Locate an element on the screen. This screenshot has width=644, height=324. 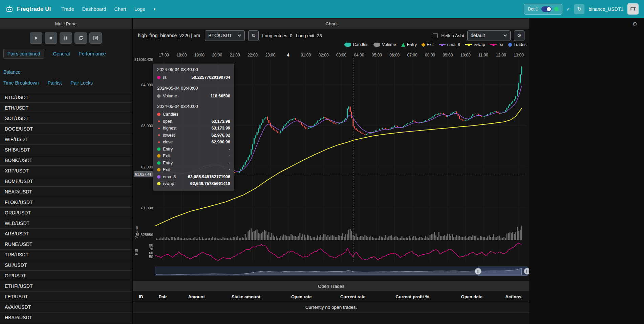
tooltip-series-label: Exit is located at coordinates (167, 170).